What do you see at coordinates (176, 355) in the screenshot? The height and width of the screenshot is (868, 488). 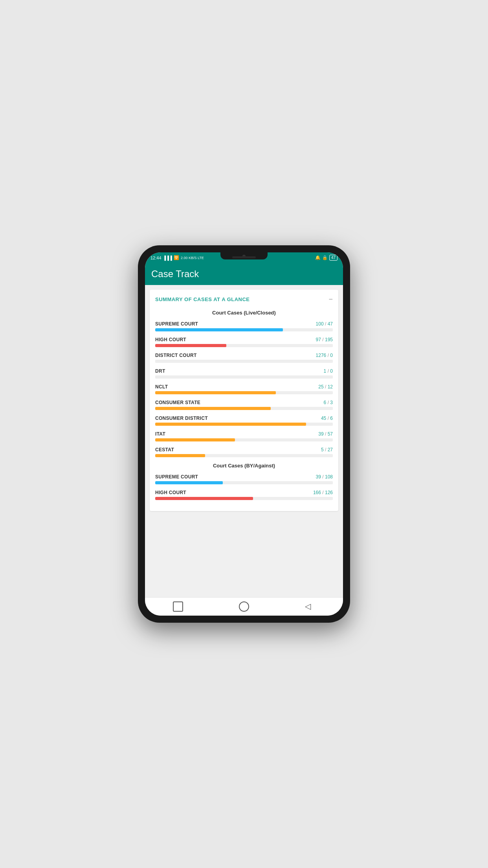 I see `court-name: DISTRICT COURT` at bounding box center [176, 355].